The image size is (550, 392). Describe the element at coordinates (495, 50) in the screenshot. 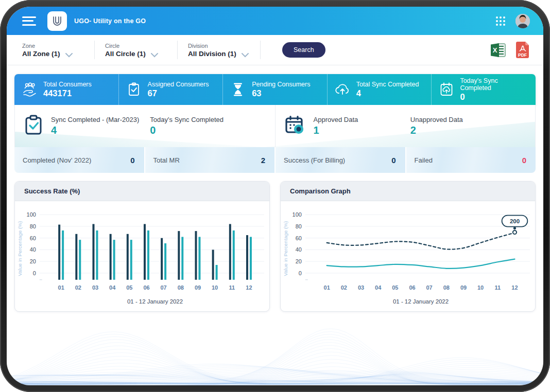

I see `svg-text: X` at that location.